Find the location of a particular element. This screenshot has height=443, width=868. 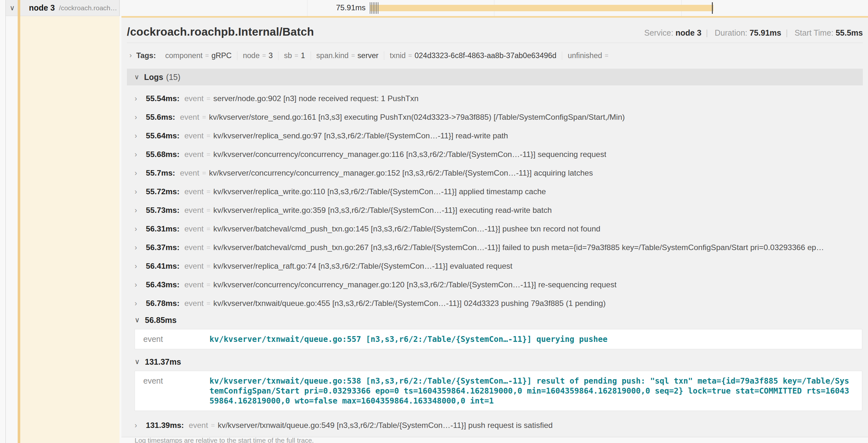

tag-item: sb = 1 is located at coordinates (294, 56).